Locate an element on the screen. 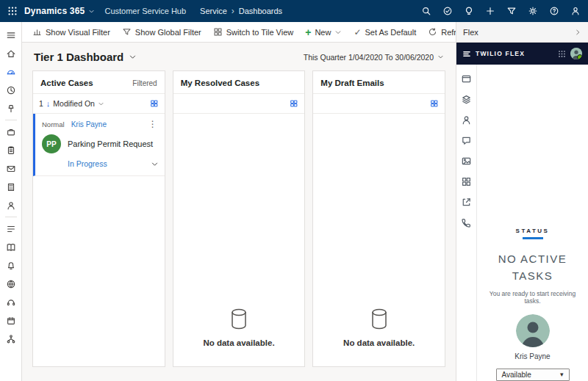  show-visual-filter-button: Show Visual Filter is located at coordinates (71, 32).